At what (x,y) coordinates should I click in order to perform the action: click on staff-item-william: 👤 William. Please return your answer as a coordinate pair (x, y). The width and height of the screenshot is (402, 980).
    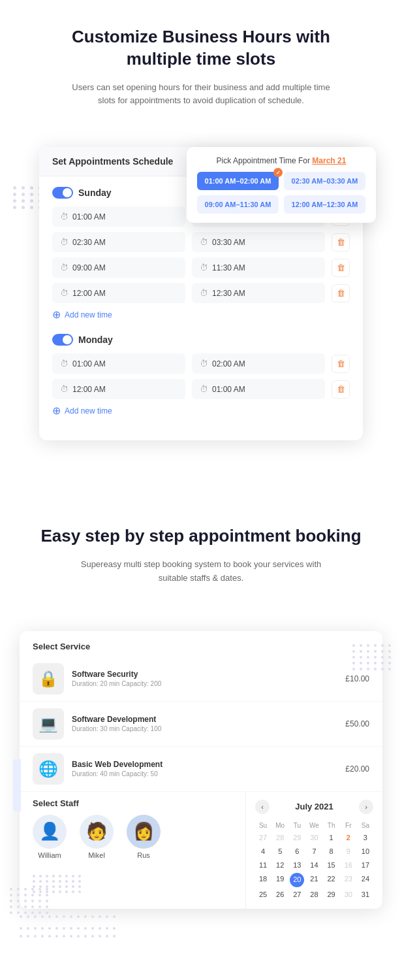
    Looking at the image, I should click on (50, 837).